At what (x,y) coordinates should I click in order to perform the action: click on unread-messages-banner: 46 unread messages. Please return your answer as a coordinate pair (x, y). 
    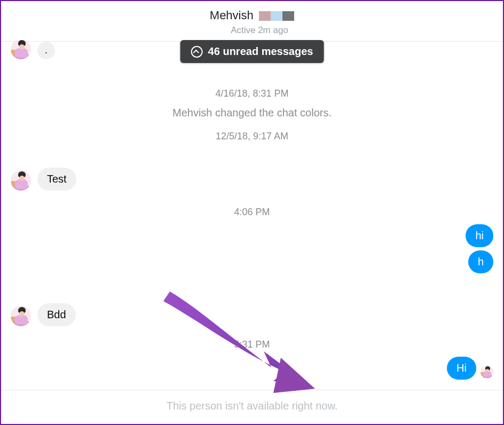
    Looking at the image, I should click on (252, 51).